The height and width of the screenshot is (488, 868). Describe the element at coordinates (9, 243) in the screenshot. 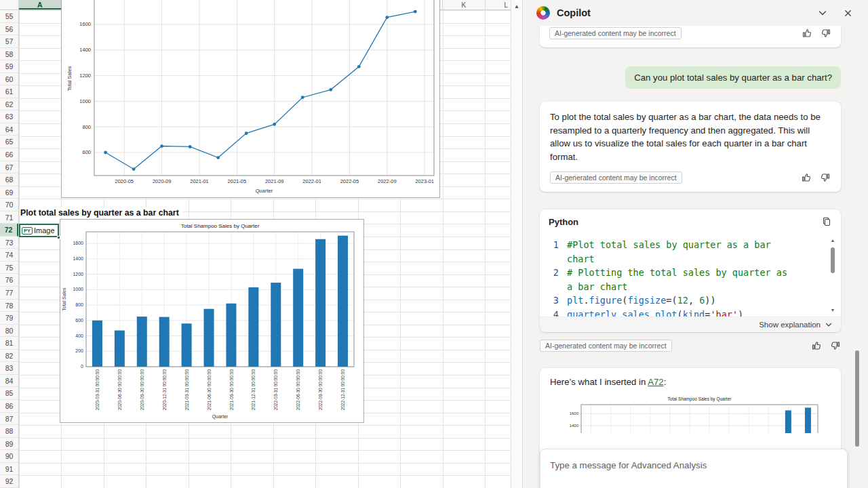

I see `row-header-73: 73` at that location.